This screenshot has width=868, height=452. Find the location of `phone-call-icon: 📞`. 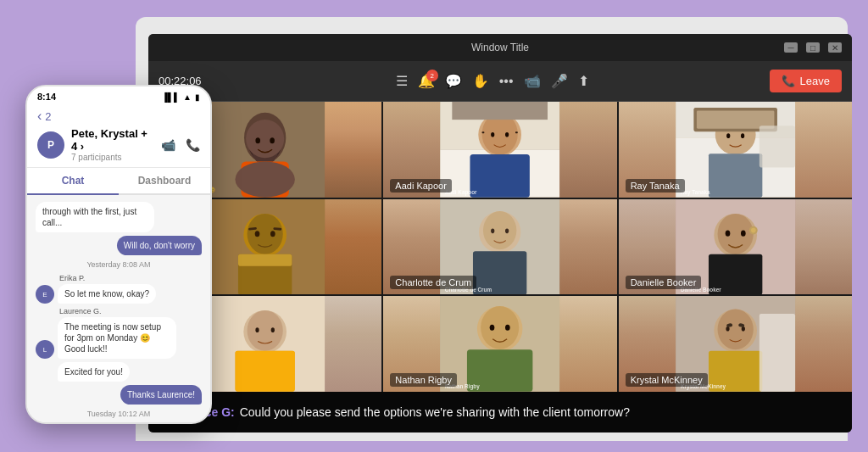

phone-call-icon: 📞 is located at coordinates (193, 145).